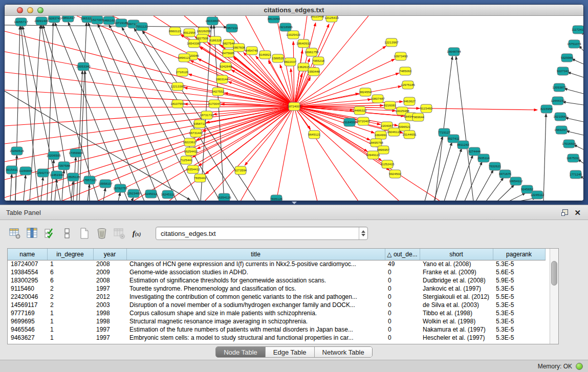  I want to click on select-rows-icon, so click(50, 233).